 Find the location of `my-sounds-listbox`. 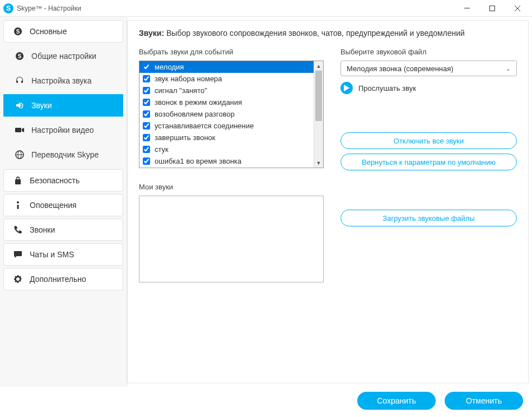

my-sounds-listbox is located at coordinates (231, 239).